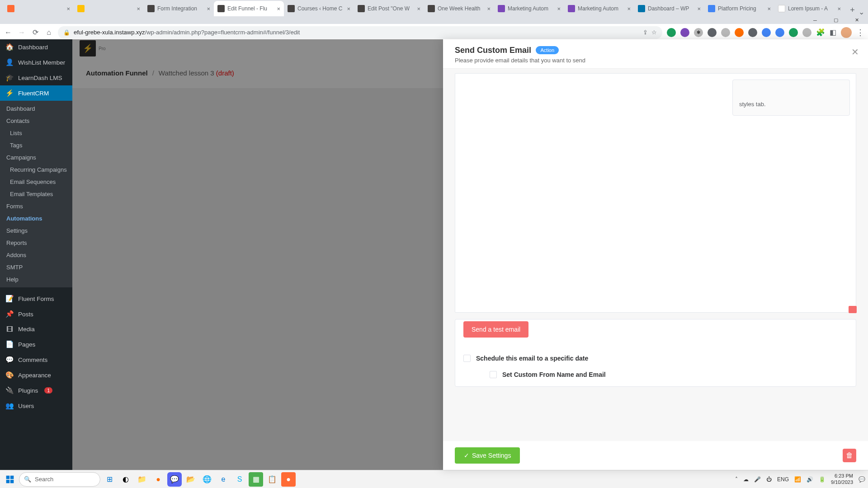  Describe the element at coordinates (36, 230) in the screenshot. I see `sidebar-subitem-settings: Settings` at that location.